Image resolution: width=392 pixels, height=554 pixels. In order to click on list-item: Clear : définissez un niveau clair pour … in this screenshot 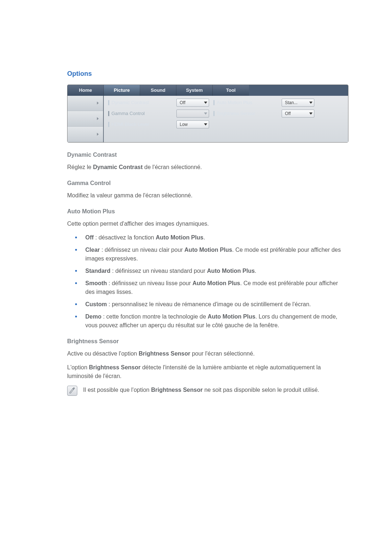, I will do `click(208, 254)`.